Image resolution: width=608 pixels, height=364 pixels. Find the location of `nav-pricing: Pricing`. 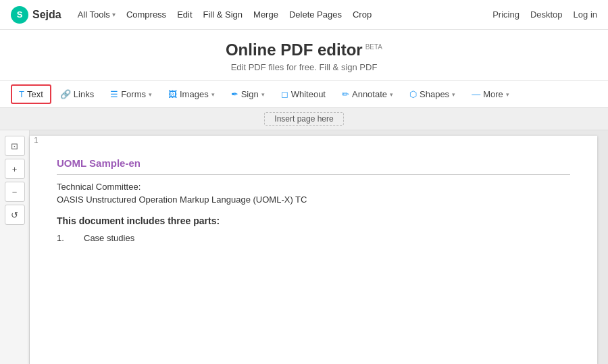

nav-pricing: Pricing is located at coordinates (506, 15).